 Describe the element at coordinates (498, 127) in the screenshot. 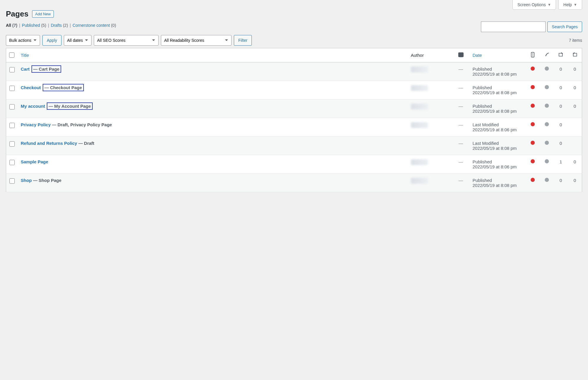

I see `row-date: Last Modified2022/05/19 at 8:06 pm` at that location.